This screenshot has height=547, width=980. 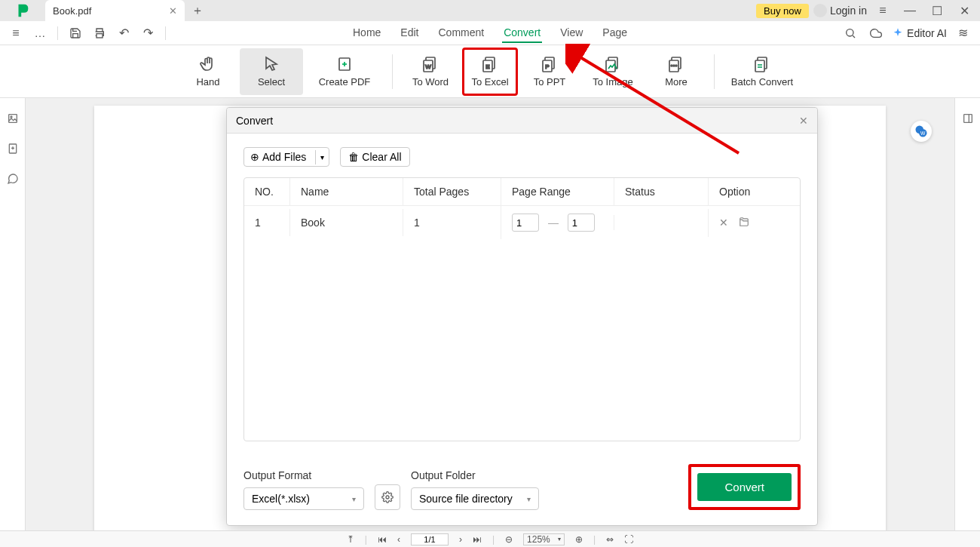 What do you see at coordinates (100, 33) in the screenshot?
I see `print-icon` at bounding box center [100, 33].